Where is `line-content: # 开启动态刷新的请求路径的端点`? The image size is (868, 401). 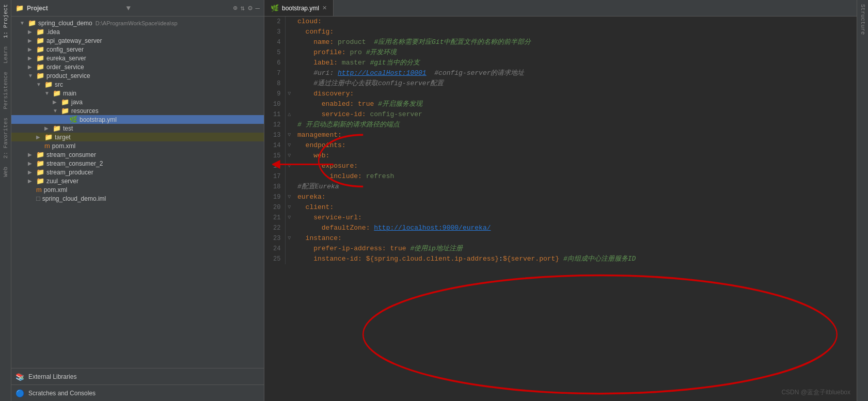
line-content: # 开启动态刷新的请求路径的端点 is located at coordinates (575, 125).